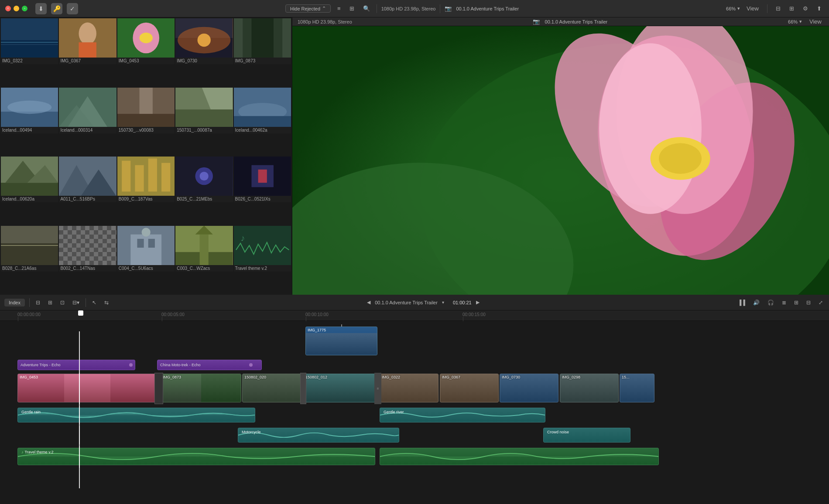  I want to click on clip-label: Gentle rain, so click(31, 412).